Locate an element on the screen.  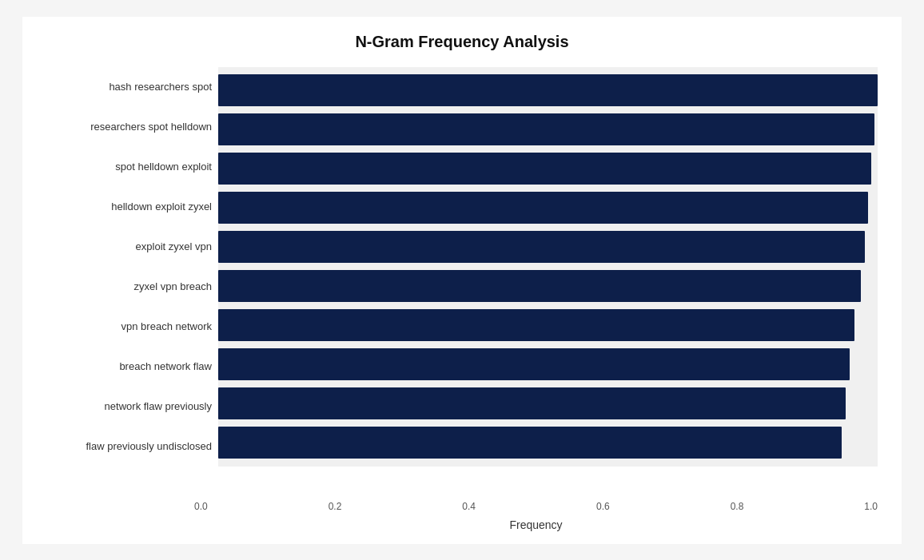
y-axis-label: network flaw previously is located at coordinates (158, 406).